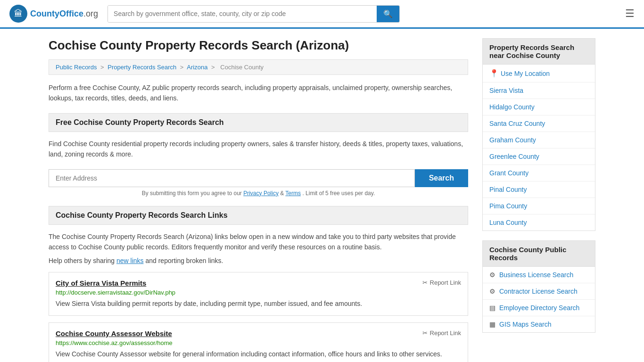 The width and height of the screenshot is (644, 362). Describe the element at coordinates (425, 333) in the screenshot. I see `report-icon-2: ✂` at that location.